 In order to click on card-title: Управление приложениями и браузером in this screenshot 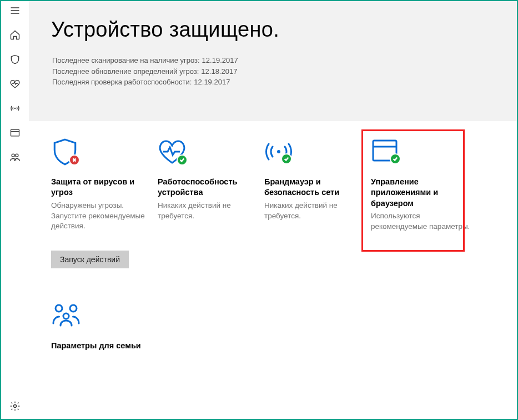, I will do `click(421, 193)`.